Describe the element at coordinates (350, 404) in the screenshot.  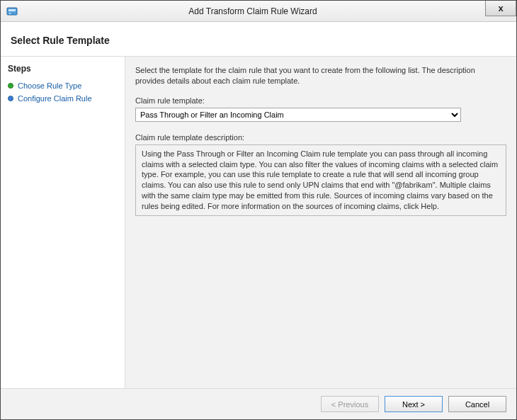
I see `previous-button: < Previous` at that location.